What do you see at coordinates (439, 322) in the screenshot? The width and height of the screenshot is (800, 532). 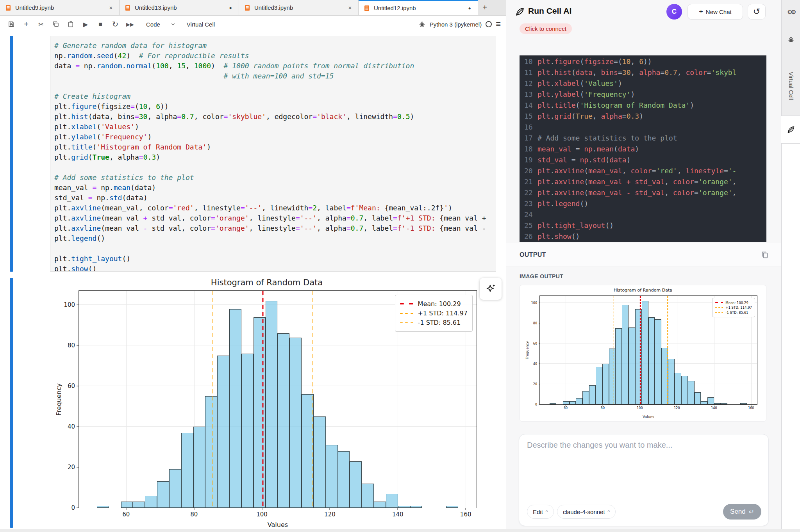 I see `legend-label: -1 STD: 85.61` at bounding box center [439, 322].